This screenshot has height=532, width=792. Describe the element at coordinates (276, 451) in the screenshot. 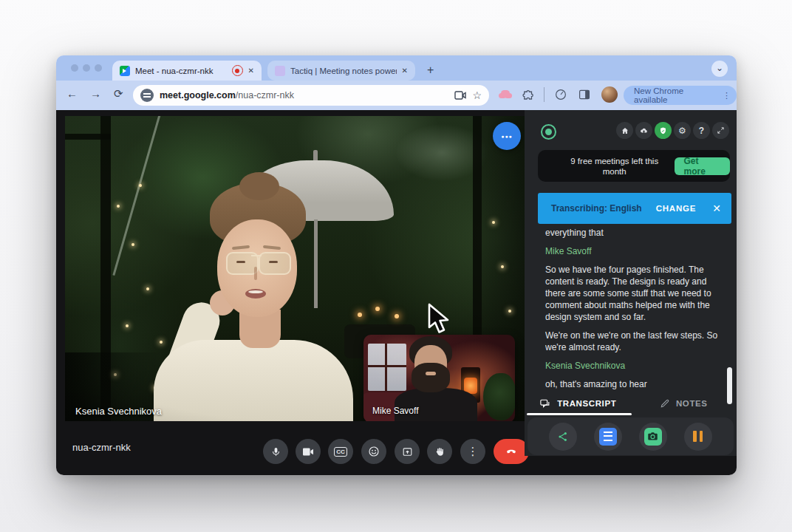

I see `microphone-button` at that location.